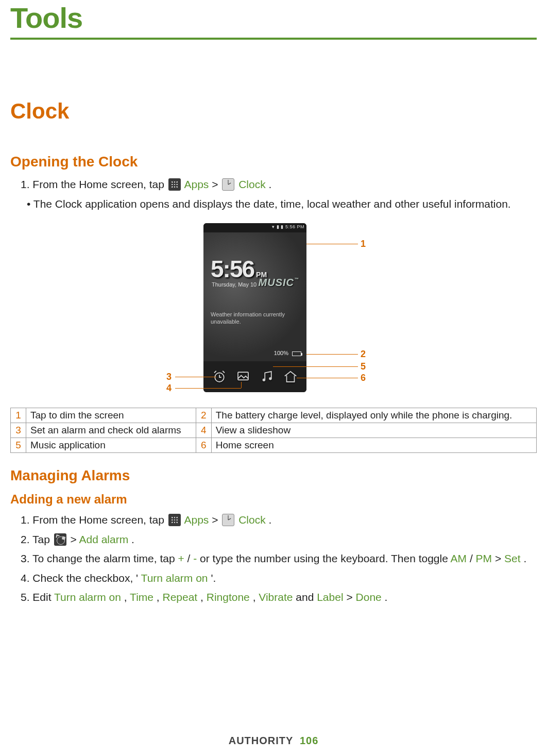  Describe the element at coordinates (99, 559) in the screenshot. I see `step-add-3-text-a: 3. To change the alarm time, tap` at that location.